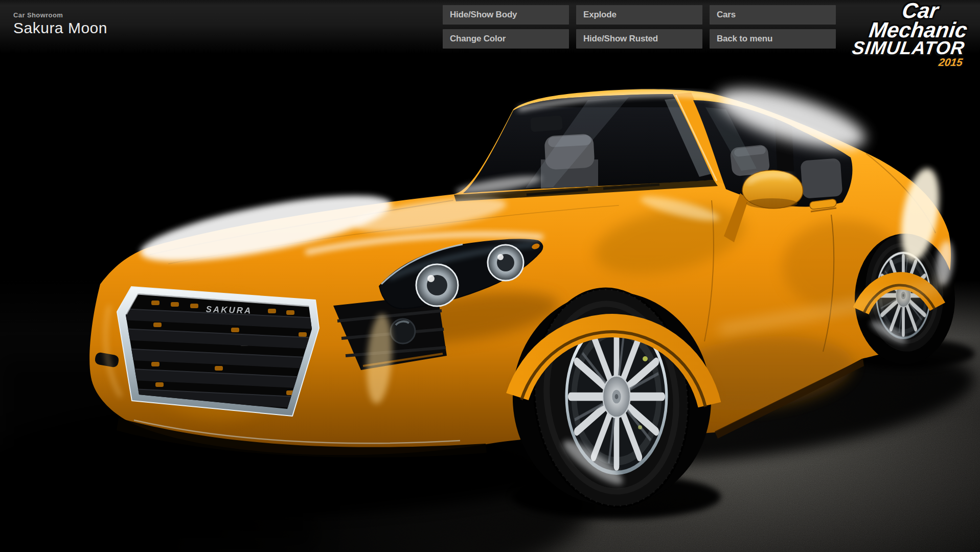  Describe the element at coordinates (906, 62) in the screenshot. I see `logo-text-year: 2015` at that location.